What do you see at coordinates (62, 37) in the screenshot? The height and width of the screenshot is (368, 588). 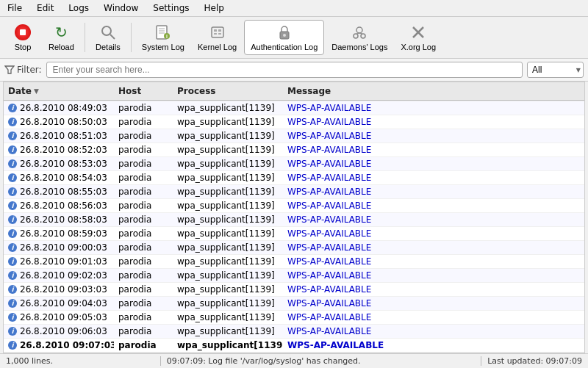 I see `reload-button: ↻ Reload` at bounding box center [62, 37].